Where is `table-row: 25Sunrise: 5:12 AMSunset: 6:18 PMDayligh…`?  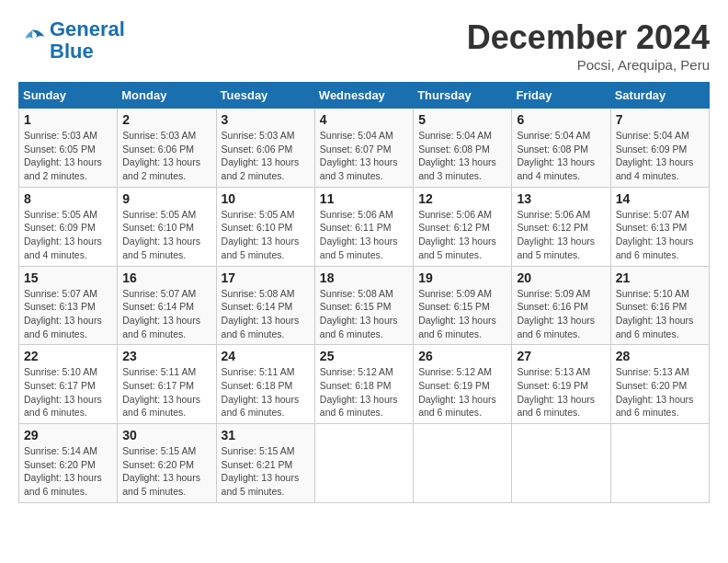
table-row: 25Sunrise: 5:12 AMSunset: 6:18 PMDayligh… is located at coordinates (364, 385).